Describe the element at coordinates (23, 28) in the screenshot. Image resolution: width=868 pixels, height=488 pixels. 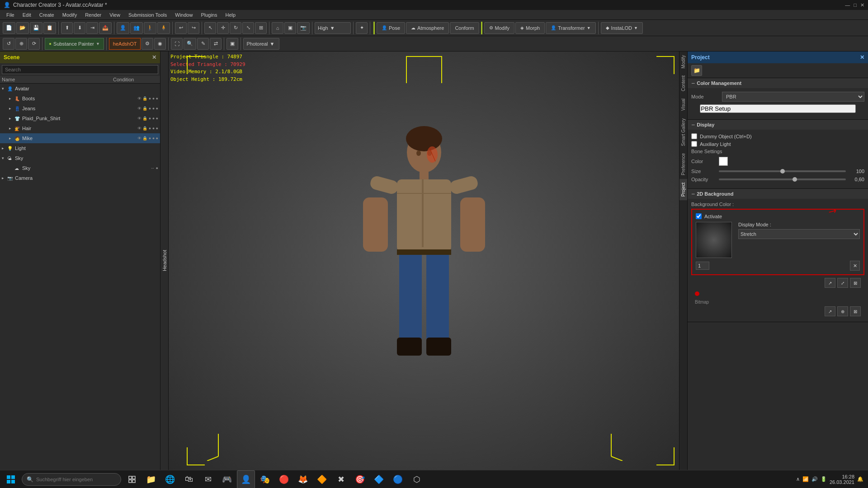
I see `open-btn: 📂` at that location.